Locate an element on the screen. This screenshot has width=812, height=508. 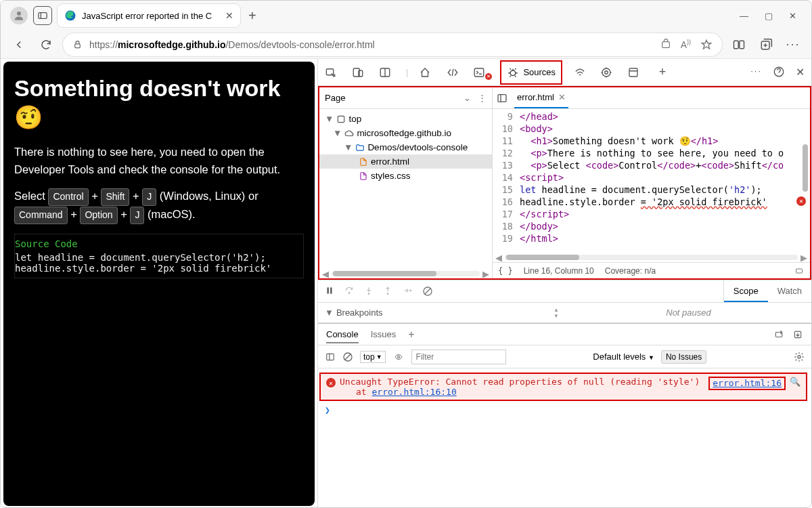
console-prompt: ❯ is located at coordinates (564, 410).